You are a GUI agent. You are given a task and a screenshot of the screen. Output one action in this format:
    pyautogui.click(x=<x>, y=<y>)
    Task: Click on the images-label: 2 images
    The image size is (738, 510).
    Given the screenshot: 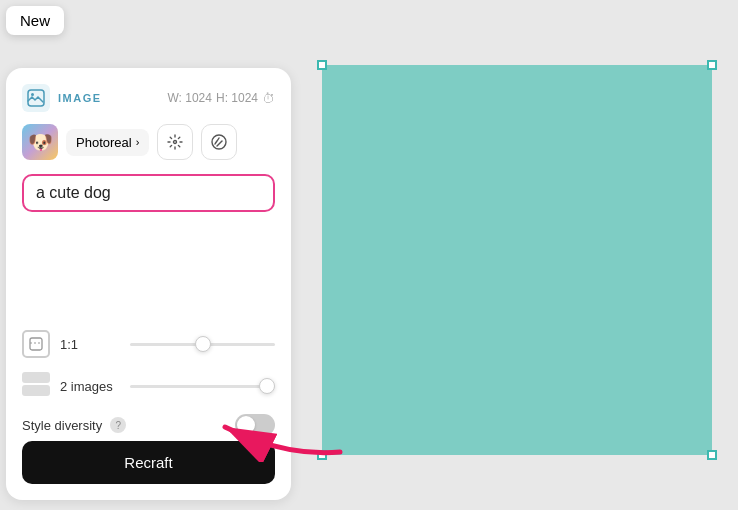 What is the action you would take?
    pyautogui.click(x=90, y=386)
    